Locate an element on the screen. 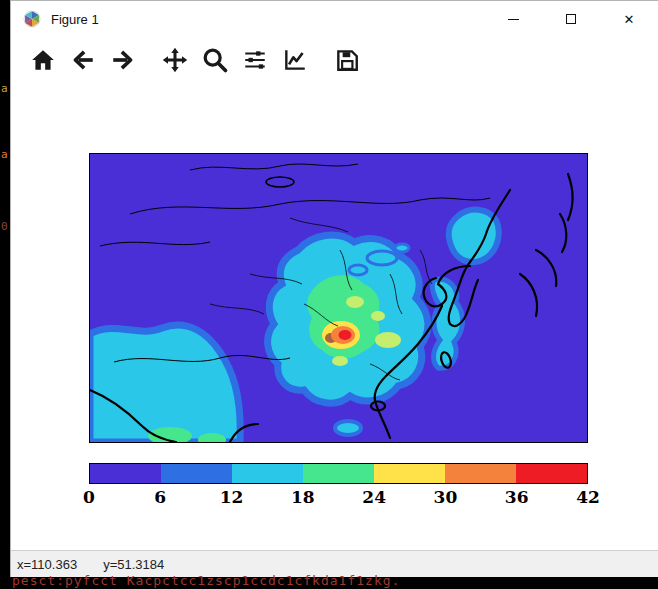 The height and width of the screenshot is (589, 658). home-icon is located at coordinates (43, 60).